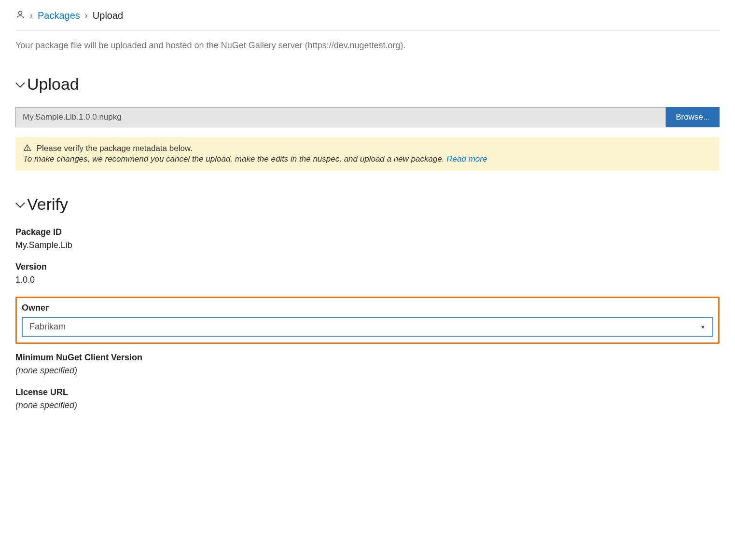  What do you see at coordinates (693, 117) in the screenshot?
I see `browse-button: Browse...` at bounding box center [693, 117].